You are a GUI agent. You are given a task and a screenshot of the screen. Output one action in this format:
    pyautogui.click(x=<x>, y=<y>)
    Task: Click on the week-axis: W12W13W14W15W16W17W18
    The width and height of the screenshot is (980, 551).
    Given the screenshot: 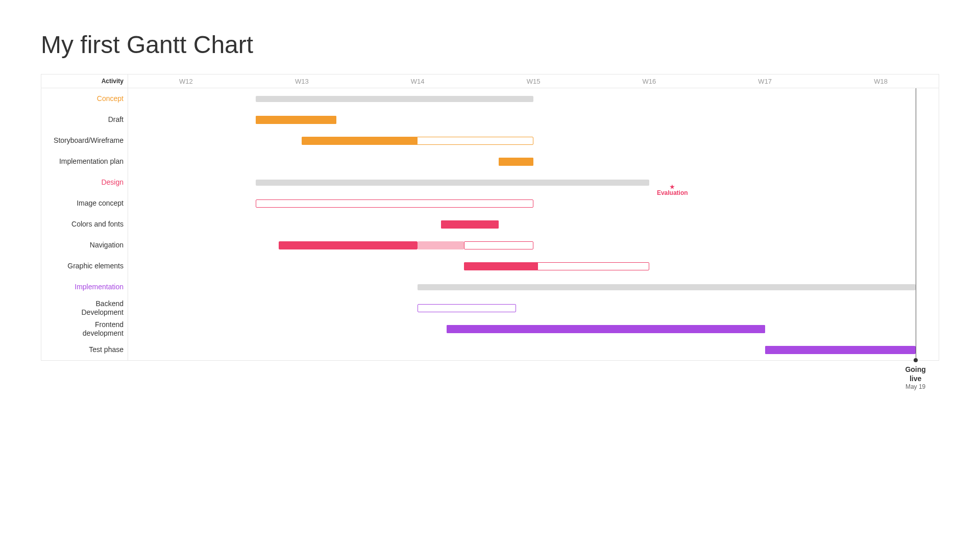 What is the action you would take?
    pyautogui.click(x=533, y=81)
    